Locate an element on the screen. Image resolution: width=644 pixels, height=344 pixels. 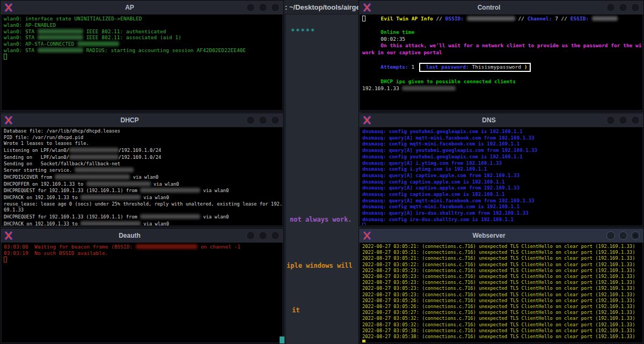
terminal-line: dnsmasq: query[A] mqtt-mini.facebook.com… is located at coordinates (501, 201).